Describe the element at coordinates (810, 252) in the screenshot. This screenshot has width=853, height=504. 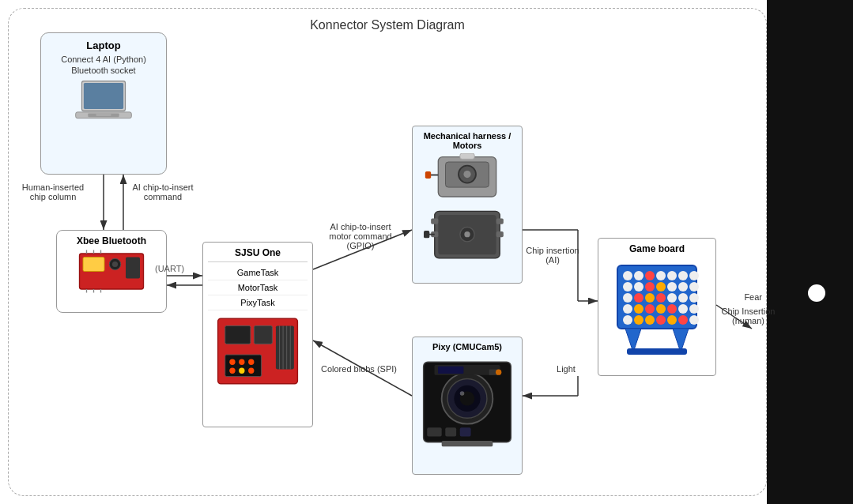
I see `right-panel` at that location.